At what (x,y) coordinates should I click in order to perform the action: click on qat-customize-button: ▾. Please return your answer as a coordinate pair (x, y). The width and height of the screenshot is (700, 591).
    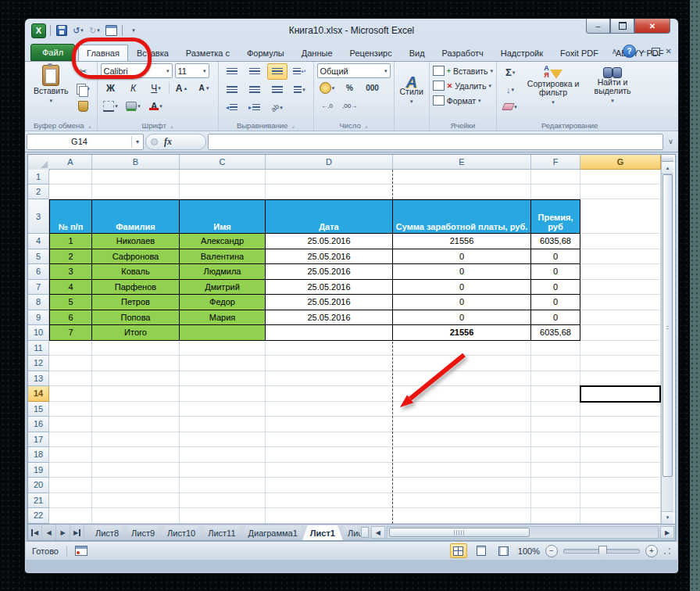
    Looking at the image, I should click on (134, 30).